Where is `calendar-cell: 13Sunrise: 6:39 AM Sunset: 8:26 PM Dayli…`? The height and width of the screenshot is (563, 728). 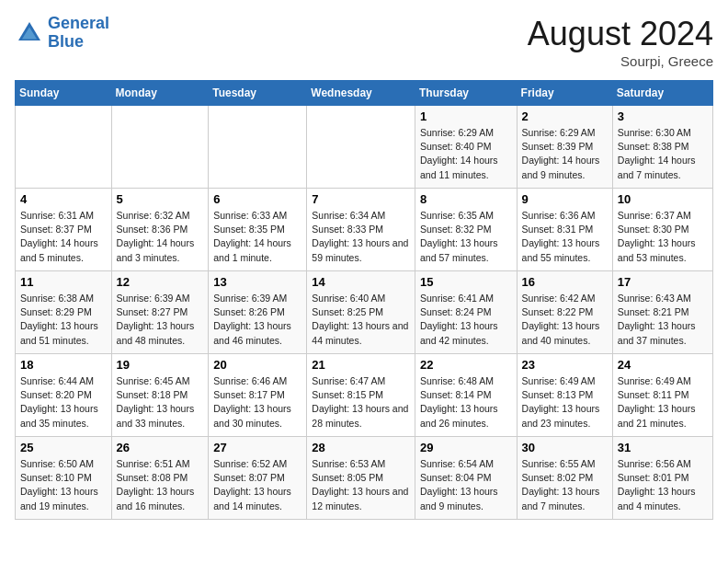
calendar-cell: 13Sunrise: 6:39 AM Sunset: 8:26 PM Dayli… is located at coordinates (257, 313).